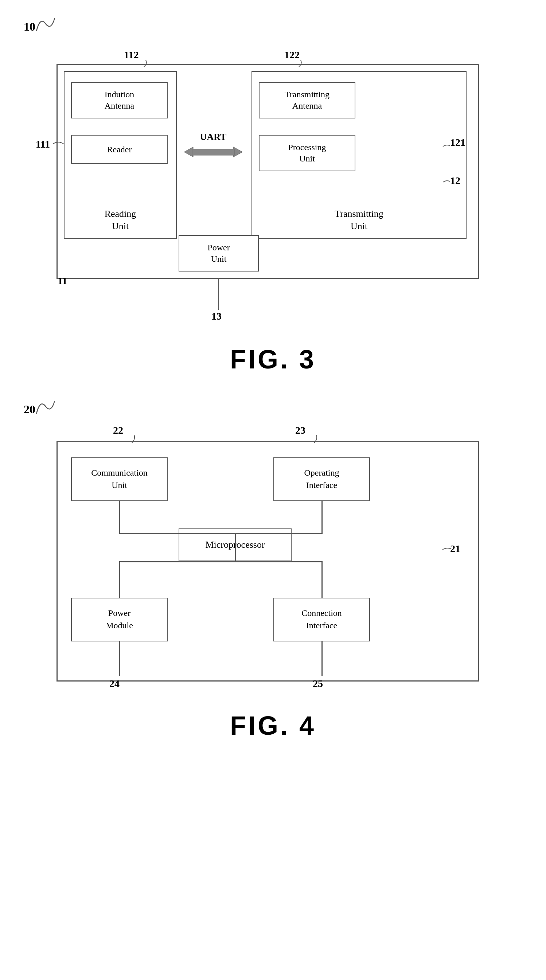  I want to click on label-24: 24, so click(114, 684).